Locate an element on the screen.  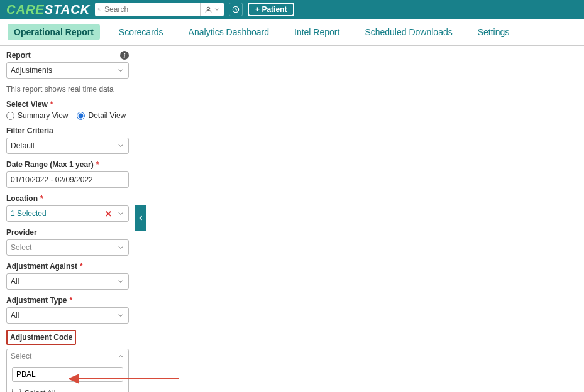
recent-activity-button is located at coordinates (236, 9).